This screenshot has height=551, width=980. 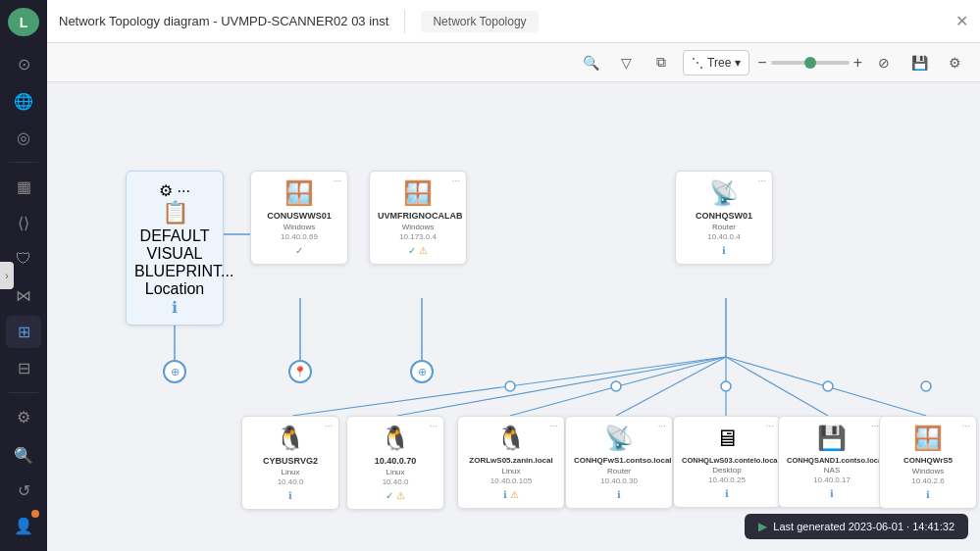 I want to click on linux3-icon: 🐧, so click(x=511, y=438).